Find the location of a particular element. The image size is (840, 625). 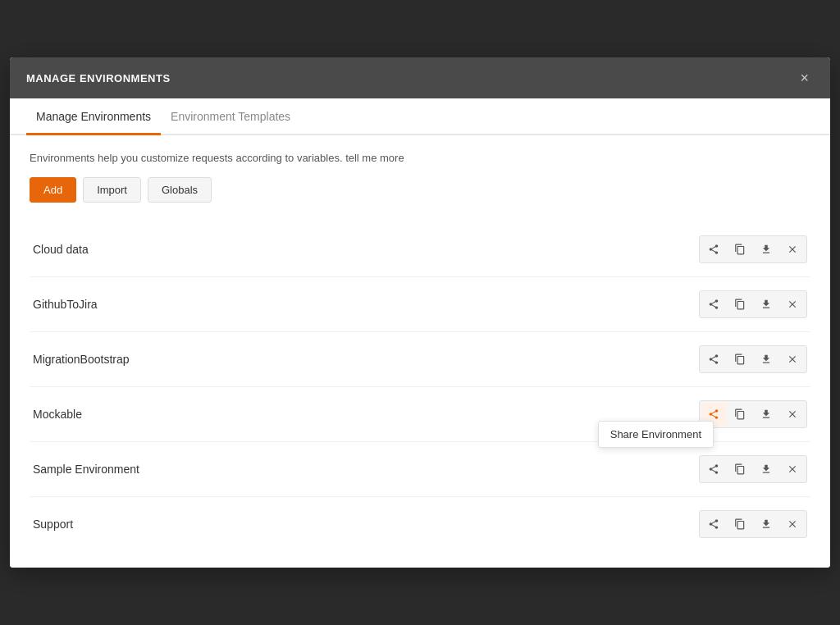

download-button-githubtojira is located at coordinates (766, 304).